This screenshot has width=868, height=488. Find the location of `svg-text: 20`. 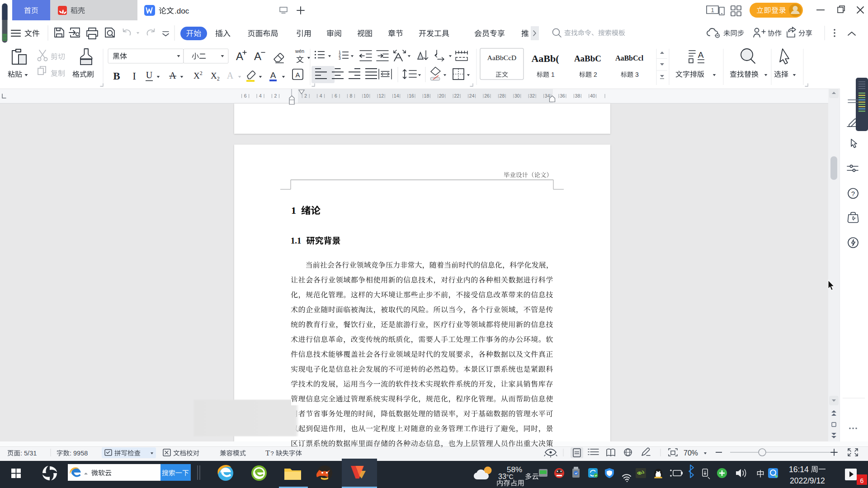

svg-text: 20 is located at coordinates (442, 96).